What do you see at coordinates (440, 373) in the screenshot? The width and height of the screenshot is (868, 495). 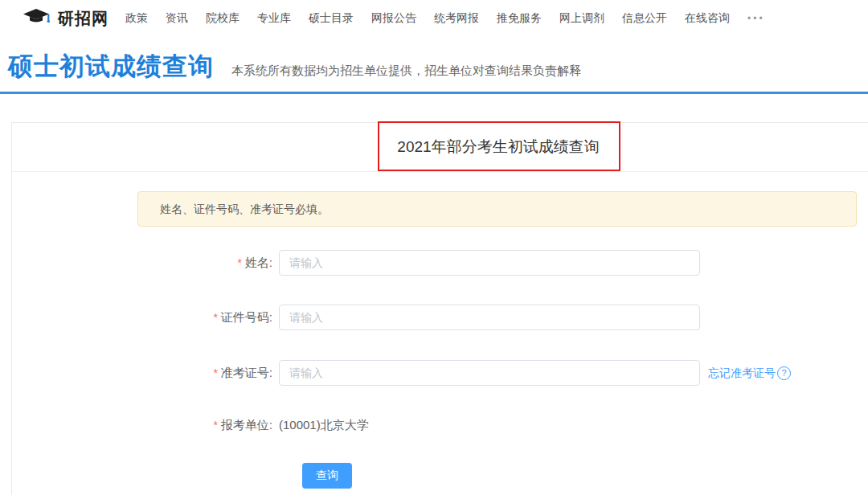 I see `form-row-admission-ticket: *准考证号: 忘记准考证号?` at bounding box center [440, 373].